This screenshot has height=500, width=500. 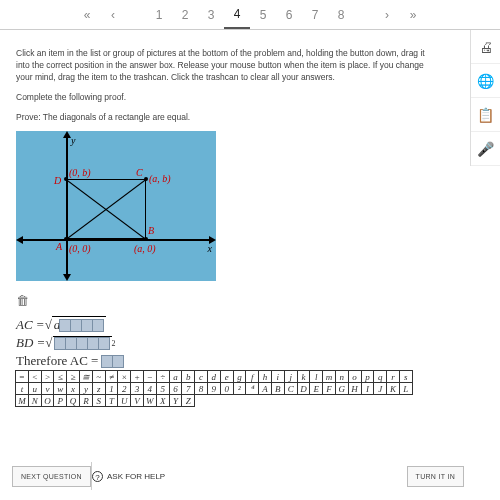 I want to click on mic-icon: 🎤, so click(x=486, y=149).